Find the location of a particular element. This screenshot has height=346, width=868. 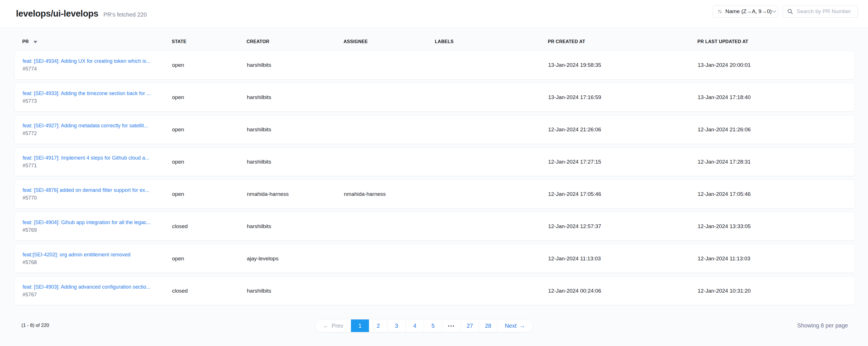

per-page-info: Showing 8 per page is located at coordinates (823, 326).